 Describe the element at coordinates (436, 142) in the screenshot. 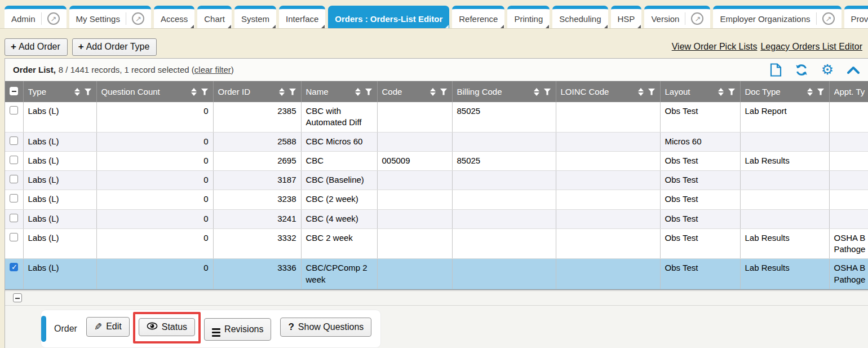

I see `table-row: Labs (L)02588CBC Micros 60Micros 60` at that location.